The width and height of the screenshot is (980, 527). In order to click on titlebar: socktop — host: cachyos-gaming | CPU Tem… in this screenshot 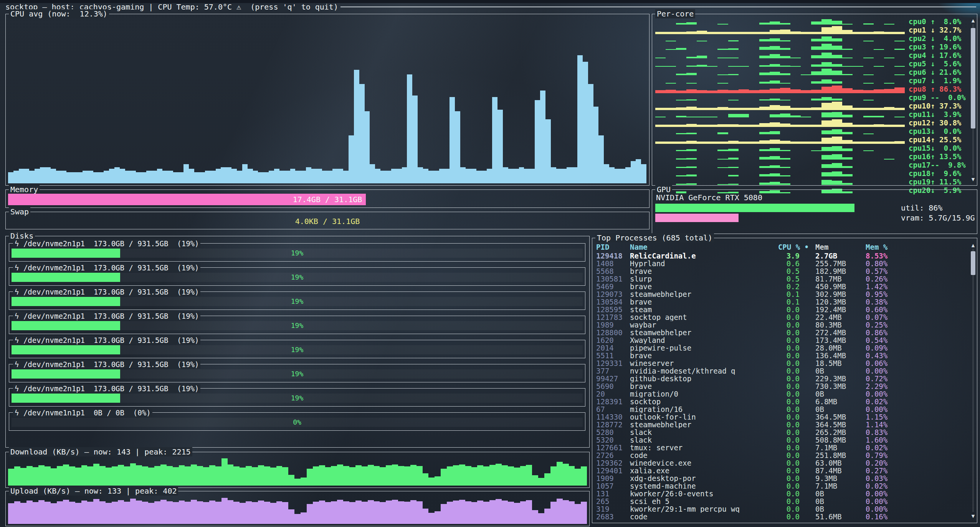, I will do `click(491, 7)`.